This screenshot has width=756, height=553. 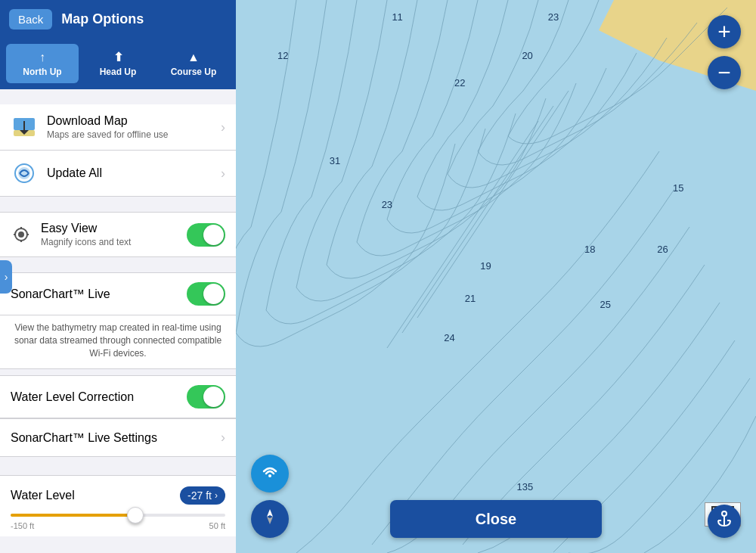 What do you see at coordinates (73, 397) in the screenshot?
I see `water-level-correction-title: Water Level Correction` at bounding box center [73, 397].